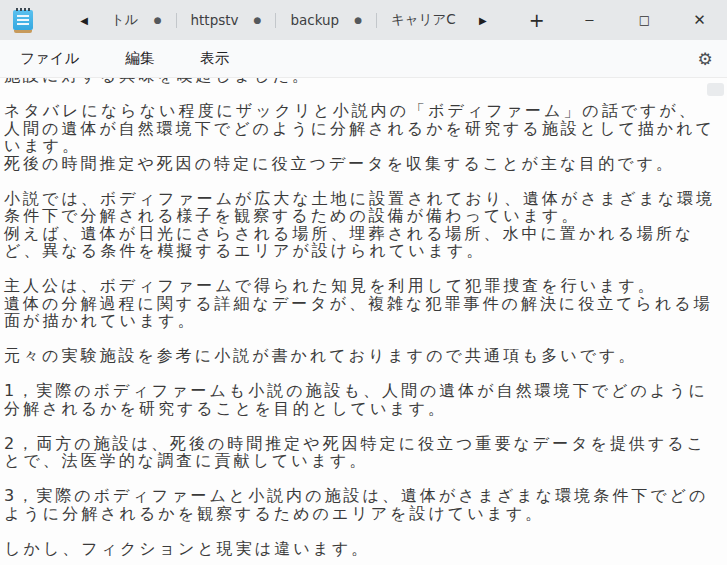  Describe the element at coordinates (366, 234) in the screenshot. I see `text-line: 例えば、遺体が日光にさらされる場所、埋葬される場所、水中に置かれる場所な` at that location.